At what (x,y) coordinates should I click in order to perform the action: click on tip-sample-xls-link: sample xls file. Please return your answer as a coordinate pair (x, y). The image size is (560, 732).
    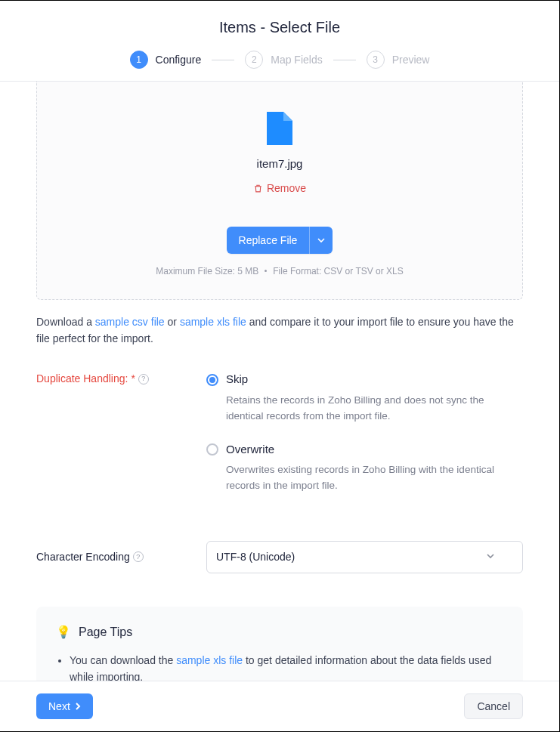
    Looking at the image, I should click on (209, 660).